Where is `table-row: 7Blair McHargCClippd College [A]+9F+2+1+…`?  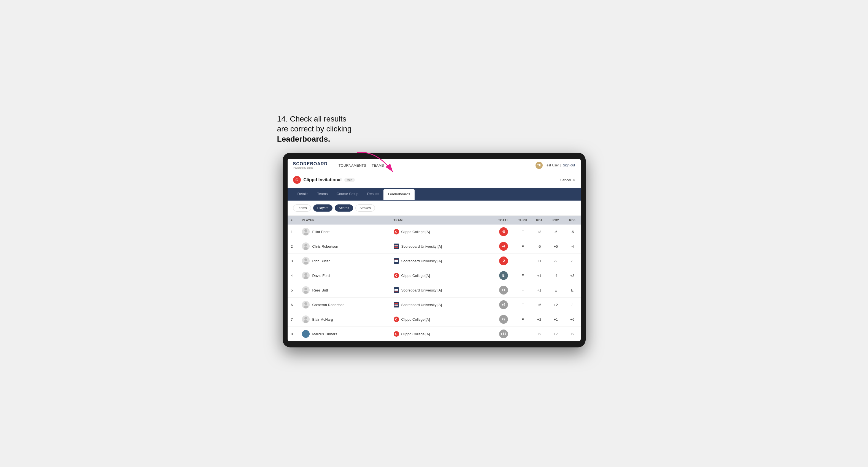 table-row: 7Blair McHargCClippd College [A]+9F+2+1+… is located at coordinates (434, 319).